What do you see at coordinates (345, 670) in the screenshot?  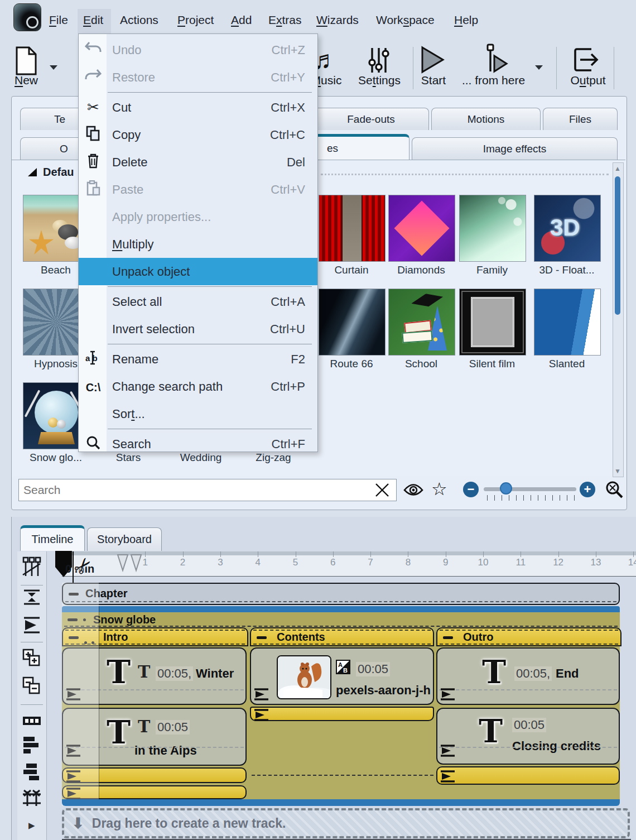 I see `svg-text: B` at bounding box center [345, 670].